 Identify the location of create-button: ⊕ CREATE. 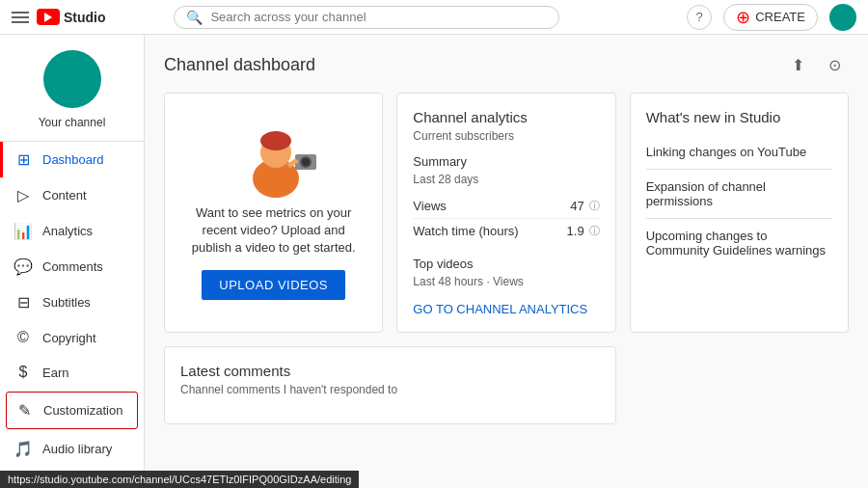
(771, 17).